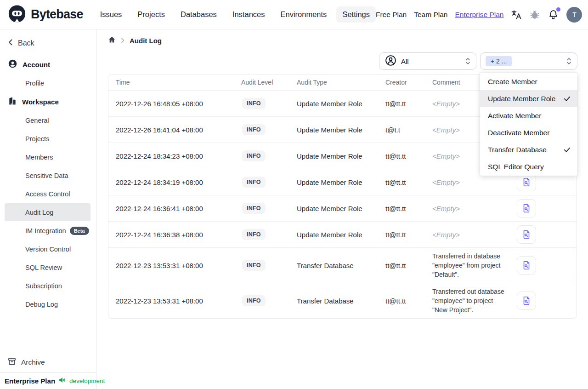  Describe the element at coordinates (249, 15) in the screenshot. I see `nav-item-instances: Instances` at that location.